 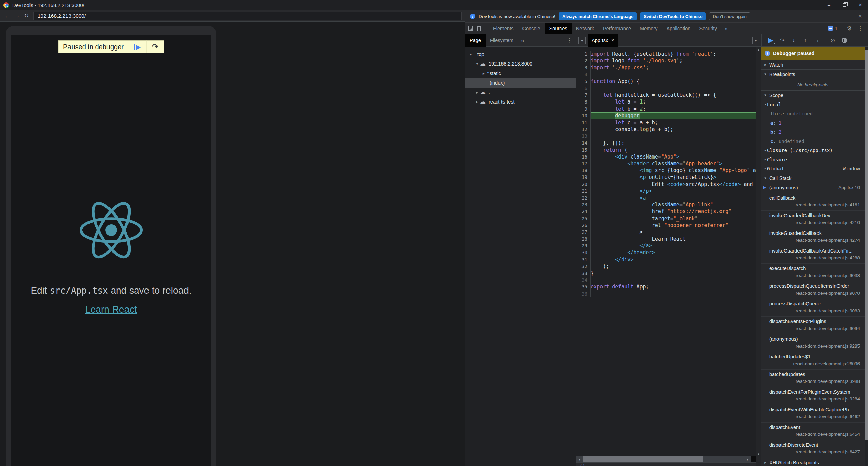 What do you see at coordinates (477, 64) in the screenshot?
I see `caret-icon: ▾` at bounding box center [477, 64].